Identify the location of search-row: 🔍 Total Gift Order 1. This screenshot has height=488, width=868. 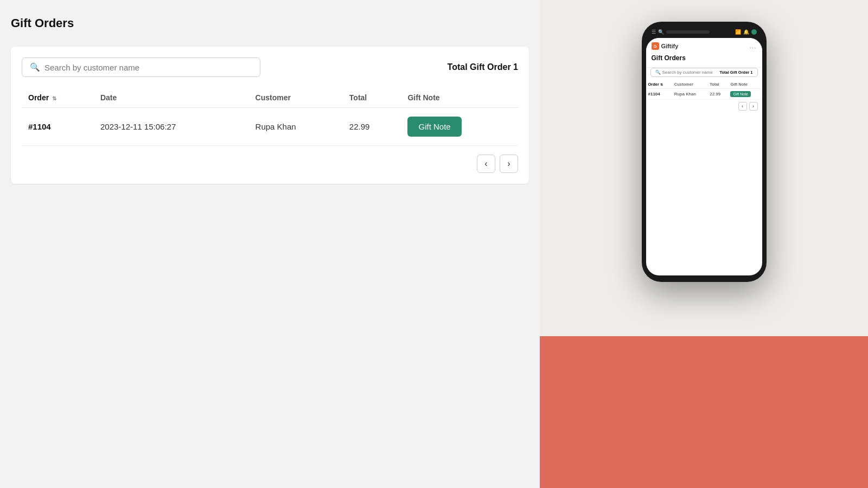
(270, 67).